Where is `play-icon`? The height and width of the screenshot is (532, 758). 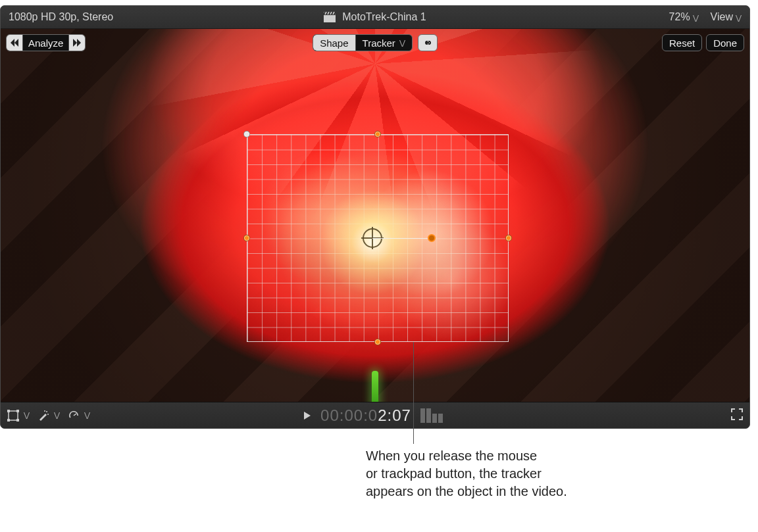
play-icon is located at coordinates (307, 416).